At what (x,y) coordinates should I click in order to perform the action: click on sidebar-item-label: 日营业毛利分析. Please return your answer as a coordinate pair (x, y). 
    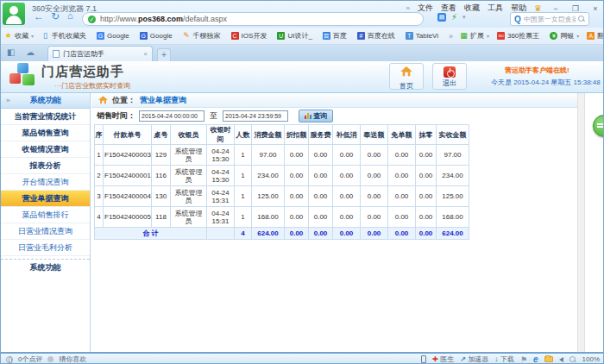
    Looking at the image, I should click on (45, 248).